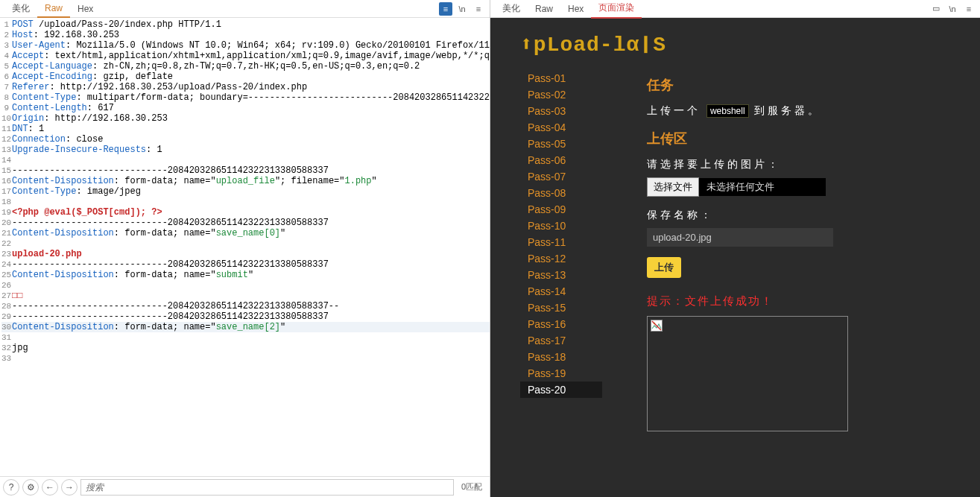 The image size is (980, 497). I want to click on newline-icon: \n, so click(462, 9).